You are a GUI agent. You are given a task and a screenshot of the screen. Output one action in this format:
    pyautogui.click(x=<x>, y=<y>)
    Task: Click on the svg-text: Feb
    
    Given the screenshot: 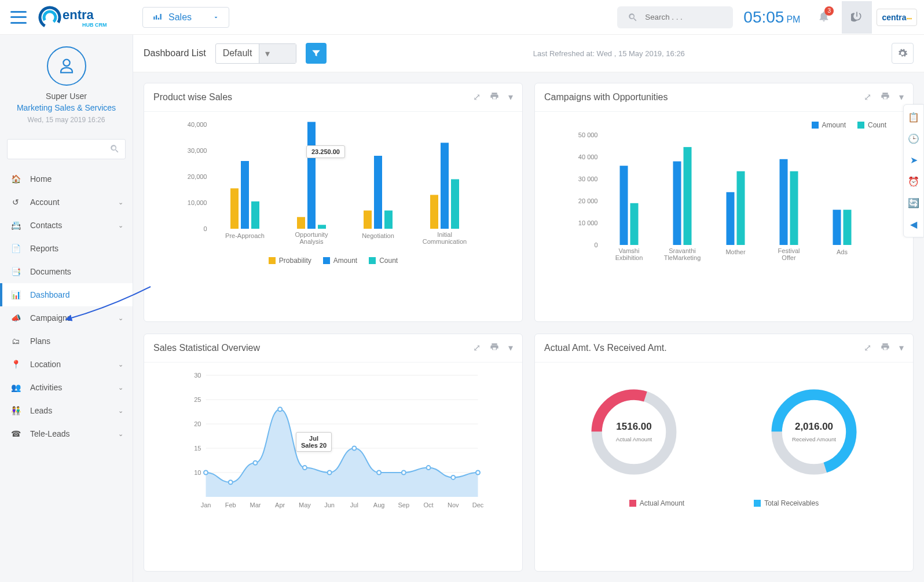 What is the action you would take?
    pyautogui.click(x=230, y=505)
    